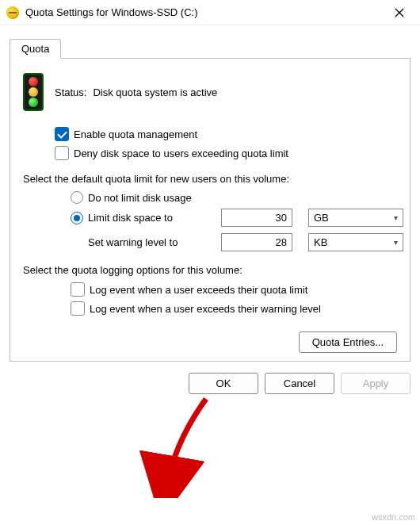 This screenshot has width=420, height=525. What do you see at coordinates (155, 92) in the screenshot?
I see `status-value: Disk quota system is active` at bounding box center [155, 92].